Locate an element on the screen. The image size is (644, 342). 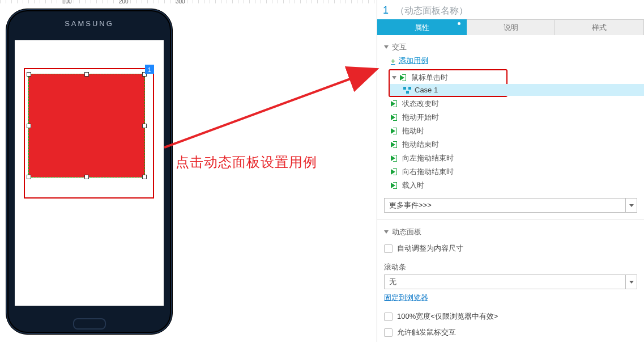
scrollbars-dropdown: 无 is located at coordinates (511, 282).